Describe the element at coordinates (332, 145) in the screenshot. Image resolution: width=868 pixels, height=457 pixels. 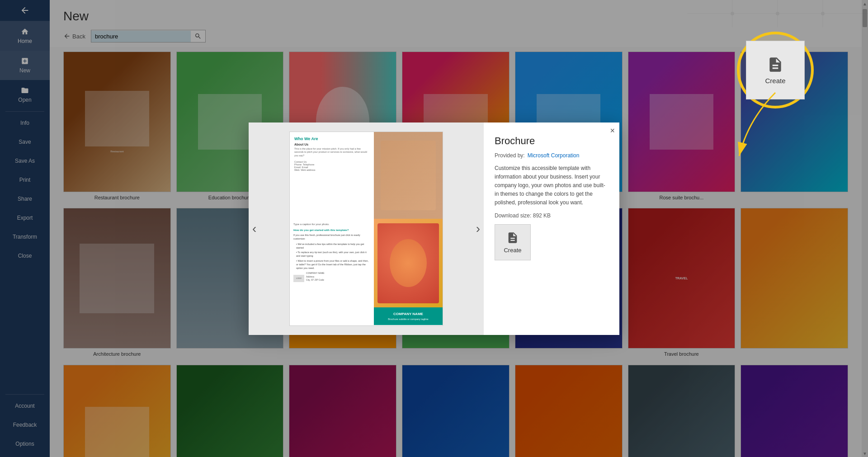
I see `doc-about-us: About Us` at that location.